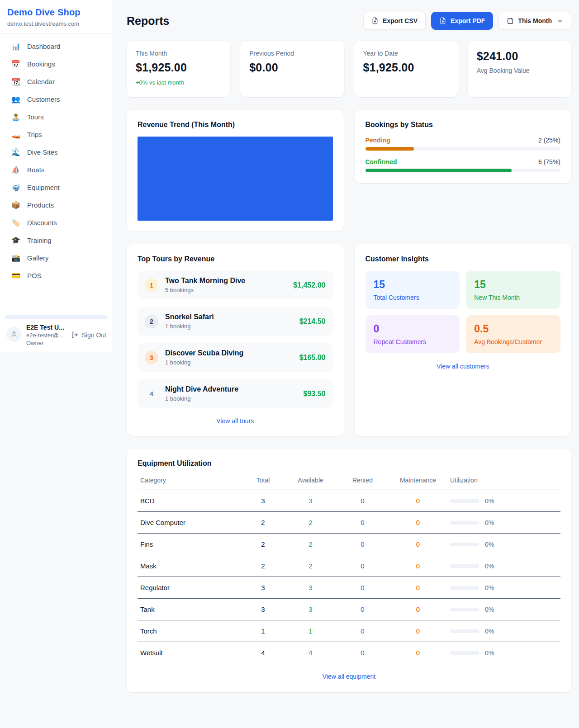  Describe the element at coordinates (35, 117) in the screenshot. I see `sidebar-item-label: Tours` at that location.